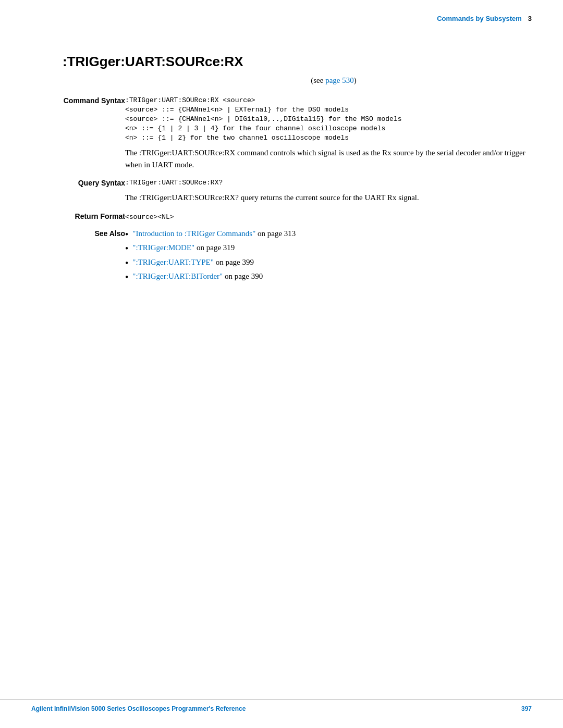  What do you see at coordinates (173, 262) in the screenshot?
I see `see-also-link-3: ":TRIGger:UART:TYPE"` at bounding box center [173, 262].